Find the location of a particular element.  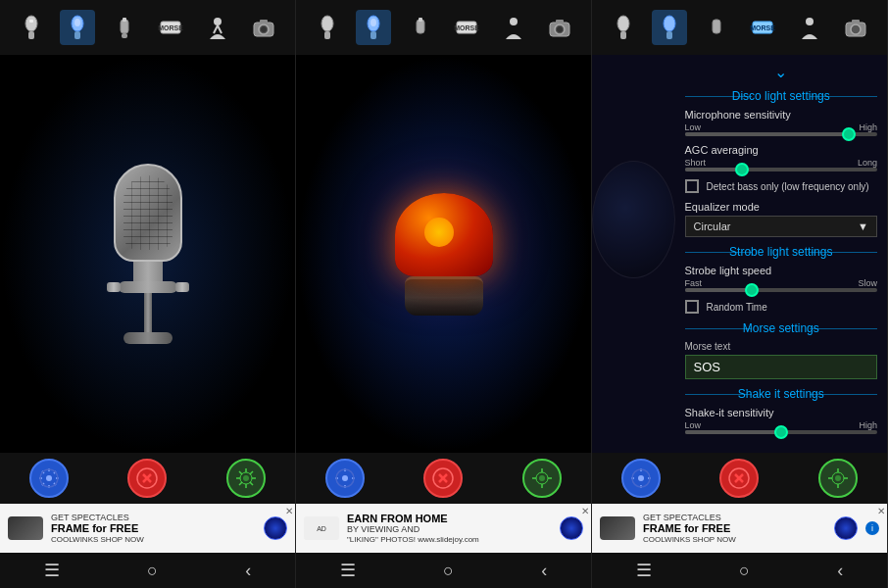

home-icon-1: ○ is located at coordinates (153, 570).